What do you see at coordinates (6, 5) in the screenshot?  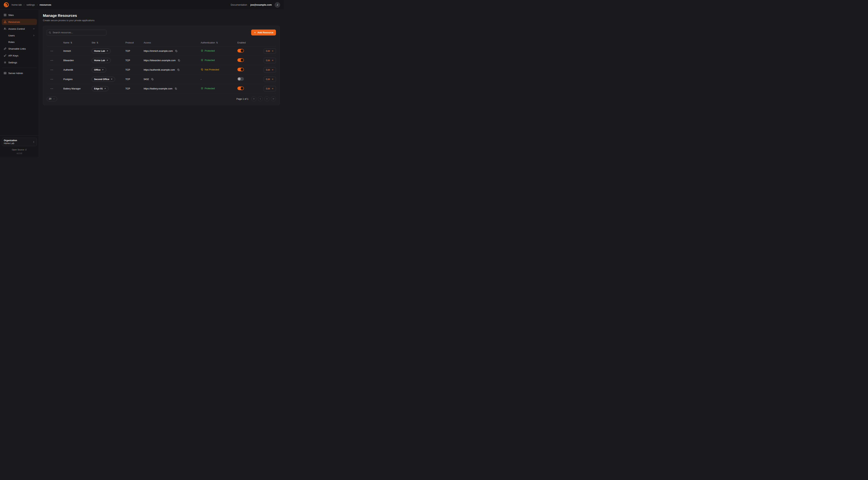 I see `app-logo-icon` at bounding box center [6, 5].